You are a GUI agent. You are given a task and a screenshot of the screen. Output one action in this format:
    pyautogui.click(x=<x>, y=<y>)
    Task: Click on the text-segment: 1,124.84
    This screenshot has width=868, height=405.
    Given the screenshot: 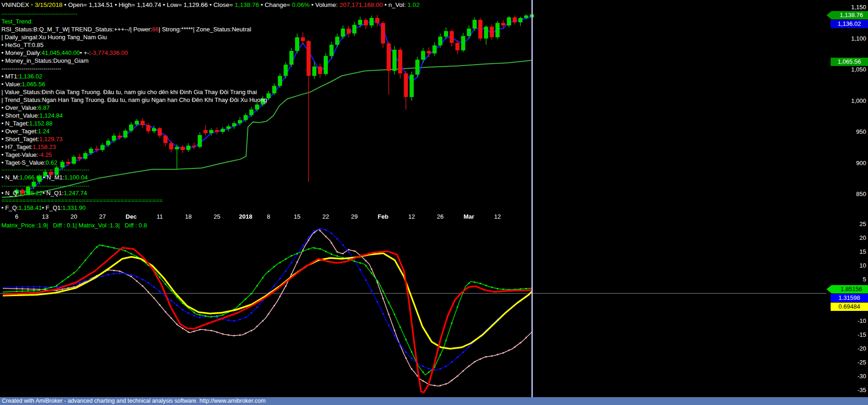 What is the action you would take?
    pyautogui.click(x=51, y=115)
    